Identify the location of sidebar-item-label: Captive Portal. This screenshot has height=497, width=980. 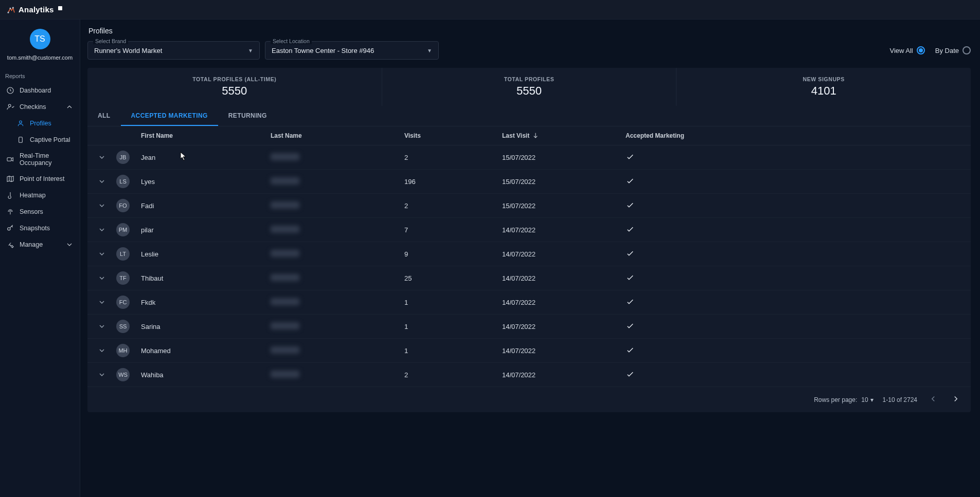
(50, 140).